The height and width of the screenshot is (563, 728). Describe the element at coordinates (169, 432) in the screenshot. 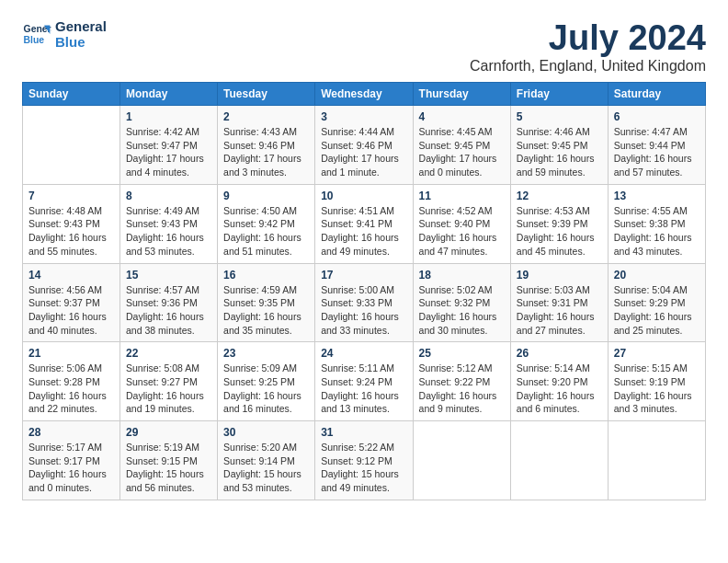

I see `day-number: 29` at that location.